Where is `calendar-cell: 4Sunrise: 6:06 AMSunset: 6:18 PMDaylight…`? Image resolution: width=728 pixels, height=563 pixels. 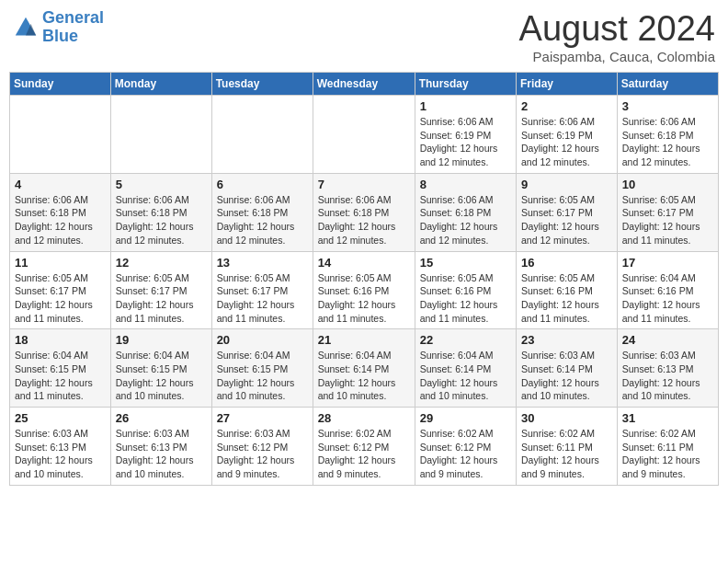
calendar-cell: 4Sunrise: 6:06 AMSunset: 6:18 PMDaylight… is located at coordinates (61, 212).